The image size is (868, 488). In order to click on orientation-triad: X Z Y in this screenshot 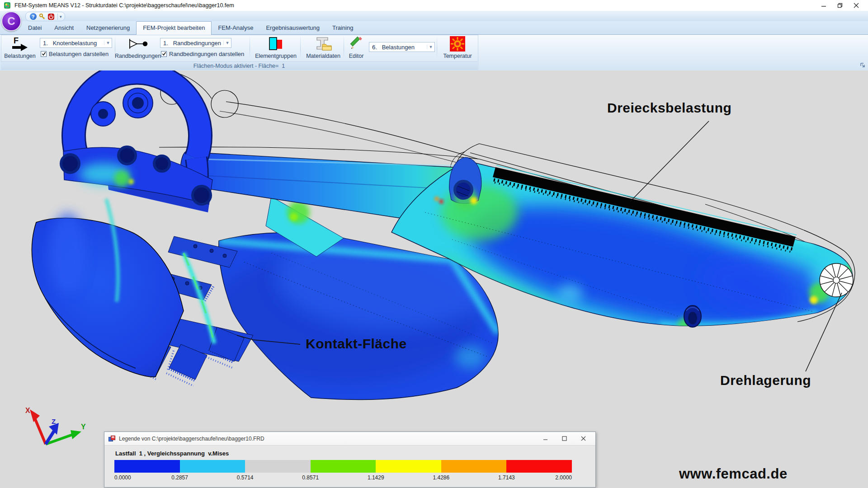, I will do `click(56, 426)`.